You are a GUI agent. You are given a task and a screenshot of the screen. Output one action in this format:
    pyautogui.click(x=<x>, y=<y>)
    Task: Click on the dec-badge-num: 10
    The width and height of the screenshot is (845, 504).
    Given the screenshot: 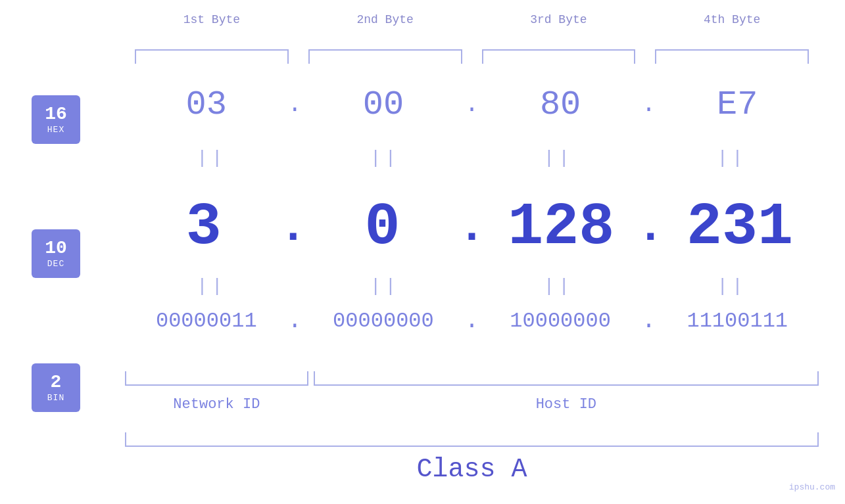 What is the action you would take?
    pyautogui.click(x=56, y=248)
    